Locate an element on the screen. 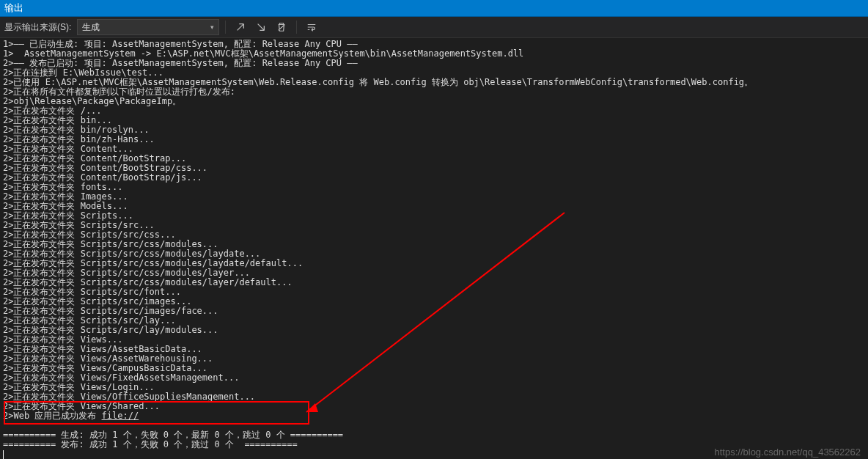 The width and height of the screenshot is (868, 459). window-title: 输出 is located at coordinates (14, 8).